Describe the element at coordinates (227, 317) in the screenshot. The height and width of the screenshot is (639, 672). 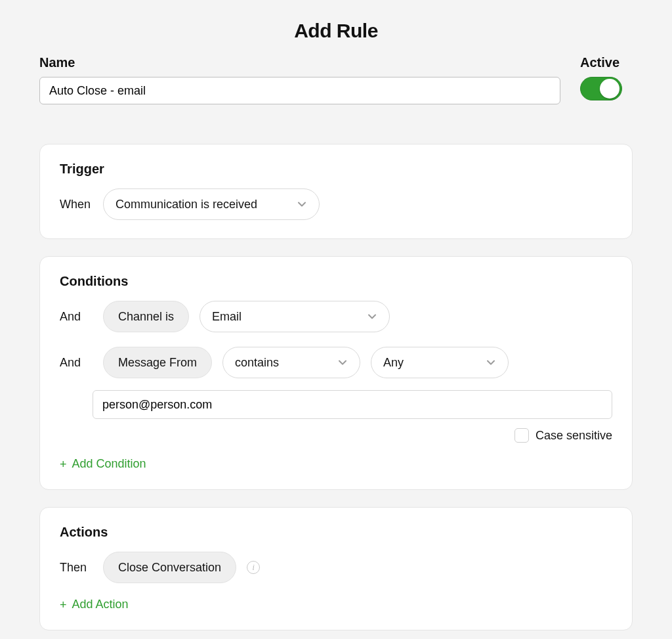
I see `condition-value: Email` at that location.